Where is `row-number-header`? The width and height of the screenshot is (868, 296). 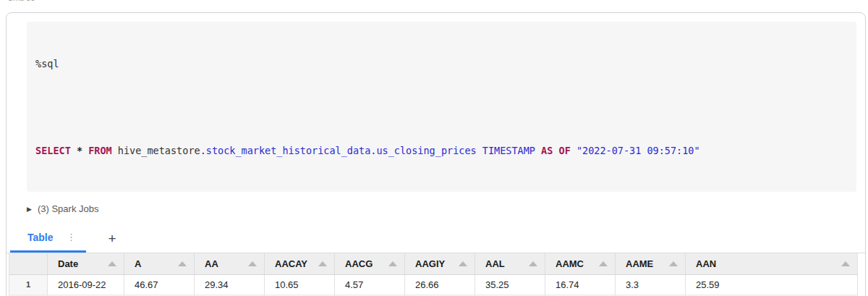 row-number-header is located at coordinates (29, 263).